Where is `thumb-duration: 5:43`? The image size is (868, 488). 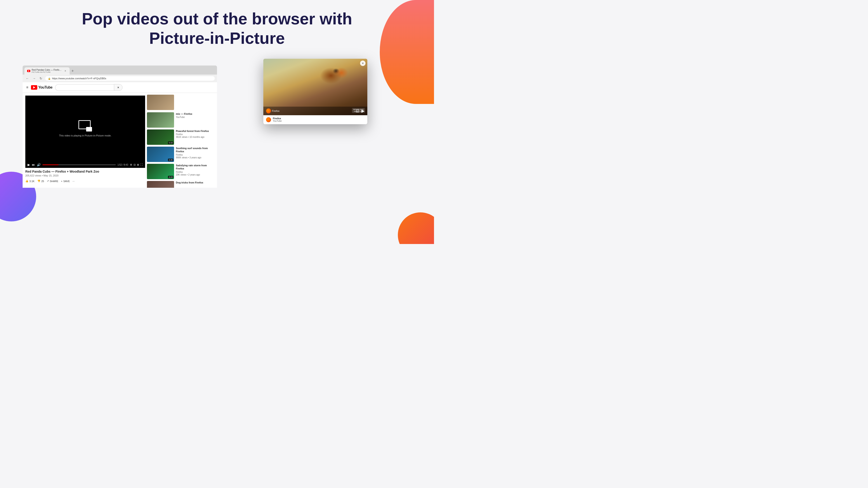
thumb-duration: 5:43 is located at coordinates (170, 143).